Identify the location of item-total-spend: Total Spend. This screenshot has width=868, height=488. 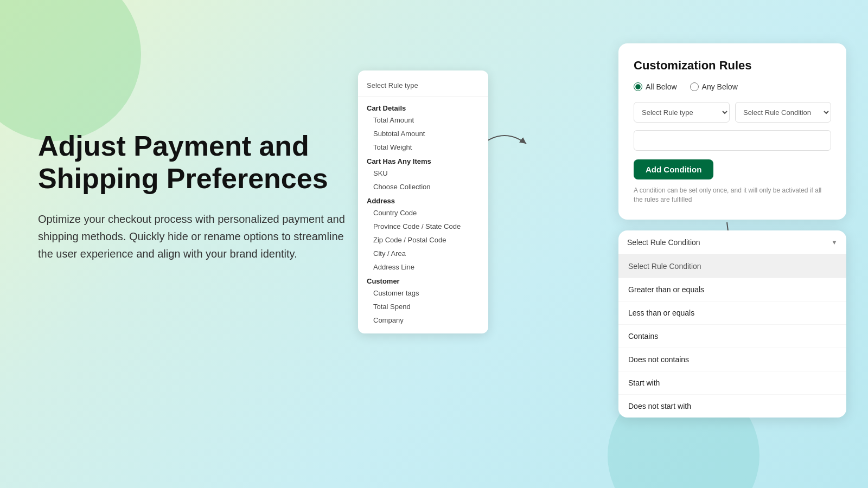
(423, 307).